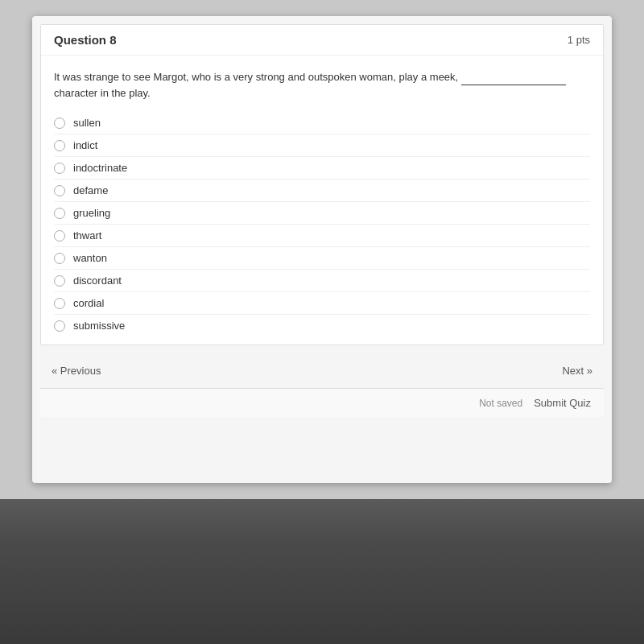 The height and width of the screenshot is (644, 644). I want to click on option-label-opt5: grueling, so click(92, 213).